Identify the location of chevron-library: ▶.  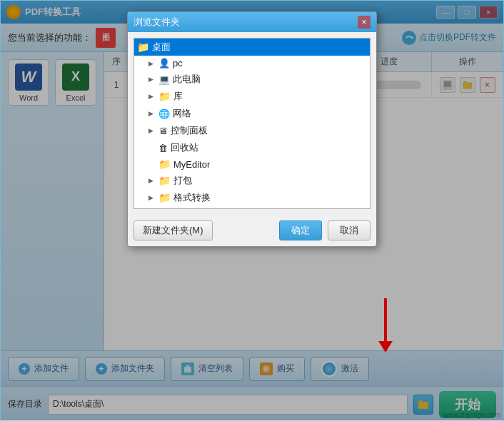
(152, 96).